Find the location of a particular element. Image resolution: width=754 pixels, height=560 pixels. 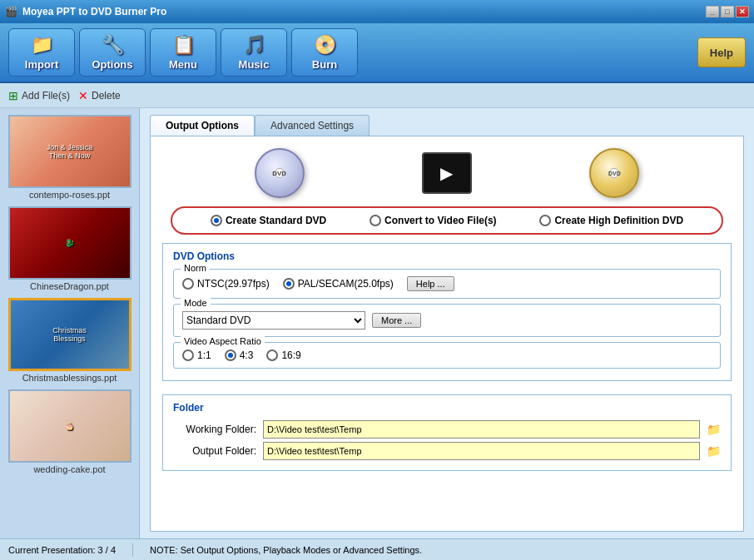

aspect-ratio-legend: Video Aspect Ratio is located at coordinates (223, 341).